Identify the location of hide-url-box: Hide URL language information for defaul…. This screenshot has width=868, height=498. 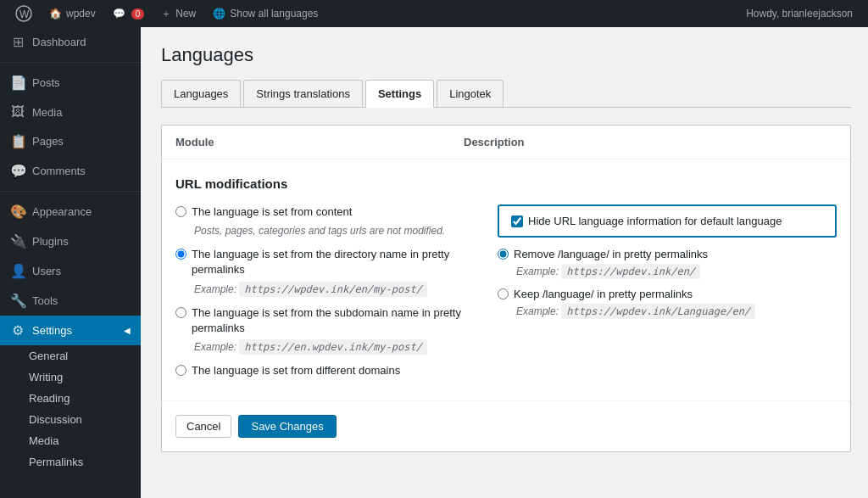
(667, 221).